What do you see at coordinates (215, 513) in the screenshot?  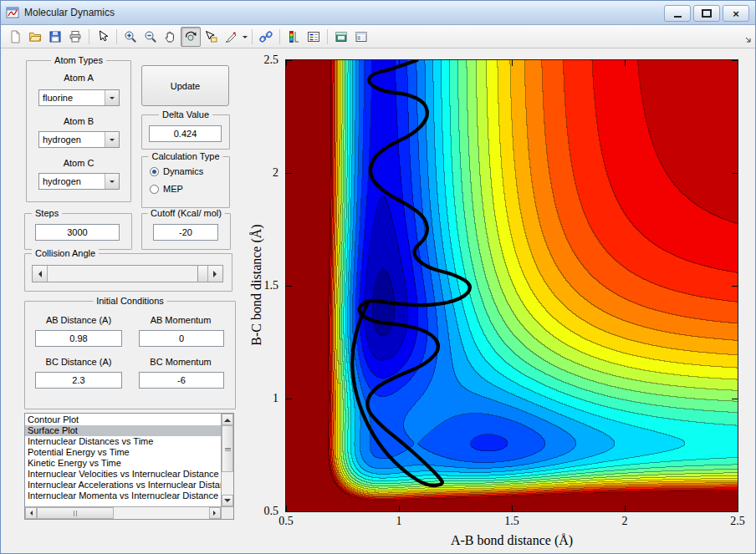 I see `scroll-right-button` at bounding box center [215, 513].